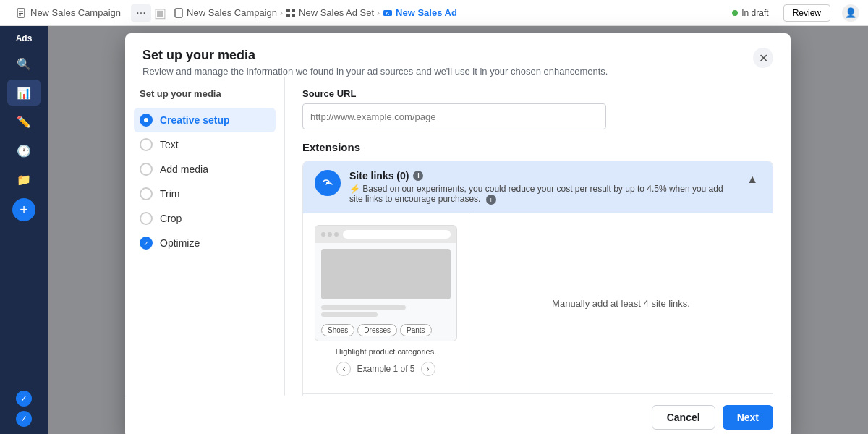 This screenshot has width=868, height=434. I want to click on breadcrumb-sep-2: ›, so click(378, 13).